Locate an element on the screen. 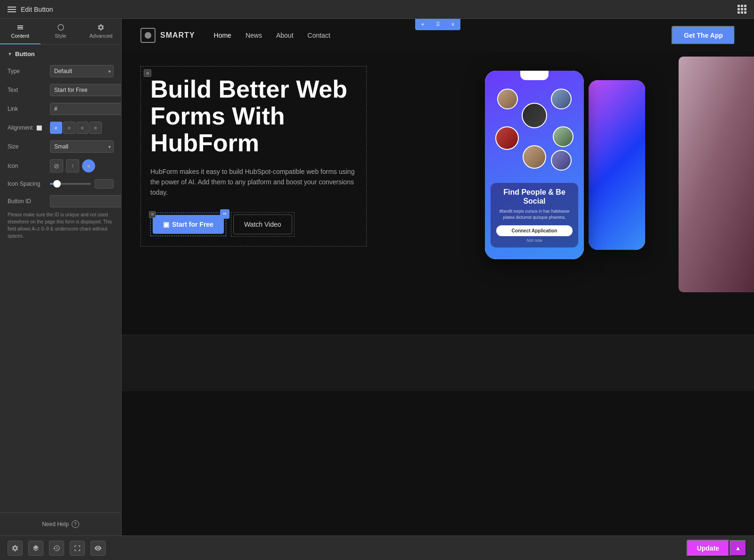 The width and height of the screenshot is (754, 560). slider-thumb is located at coordinates (57, 184).